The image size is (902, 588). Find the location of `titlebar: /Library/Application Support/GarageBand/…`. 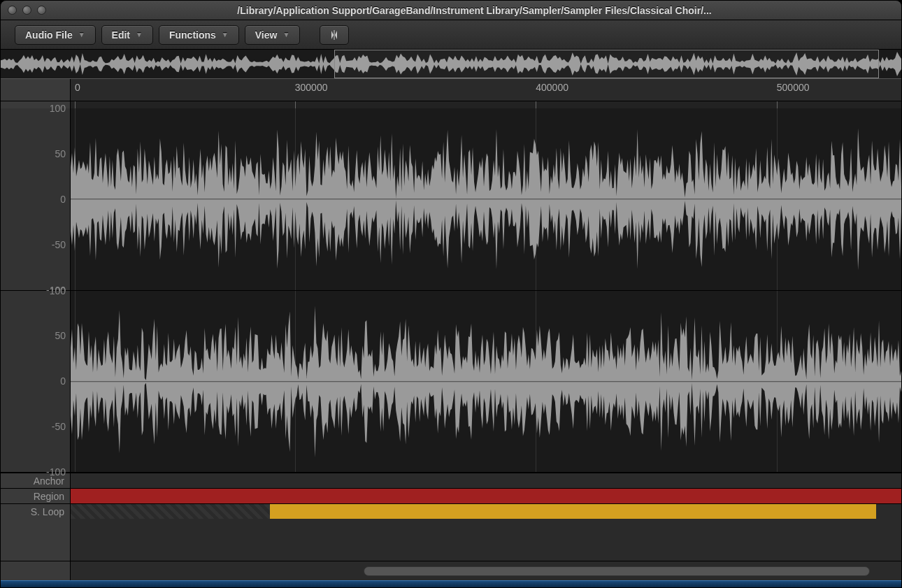

titlebar: /Library/Application Support/GarageBand/… is located at coordinates (451, 10).